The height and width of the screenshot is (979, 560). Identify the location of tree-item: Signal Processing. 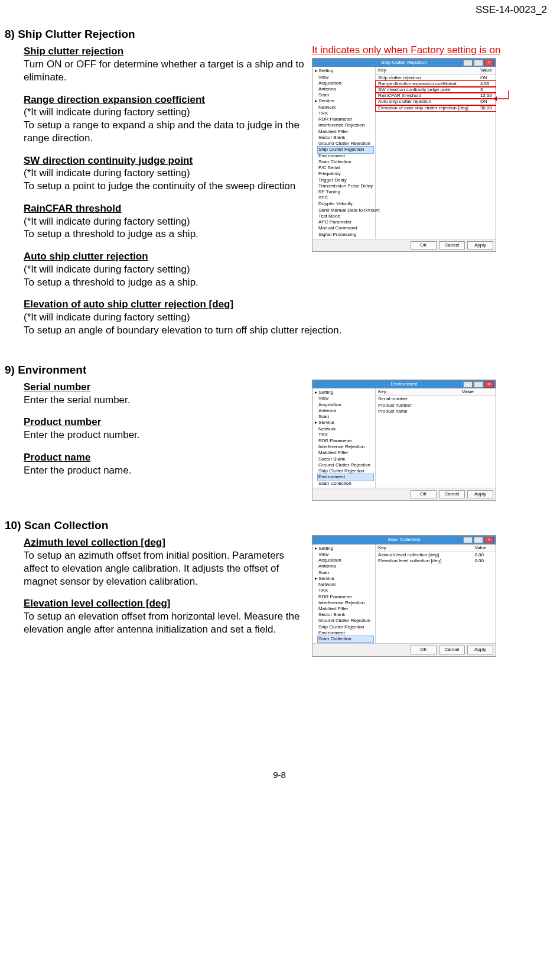
(346, 235).